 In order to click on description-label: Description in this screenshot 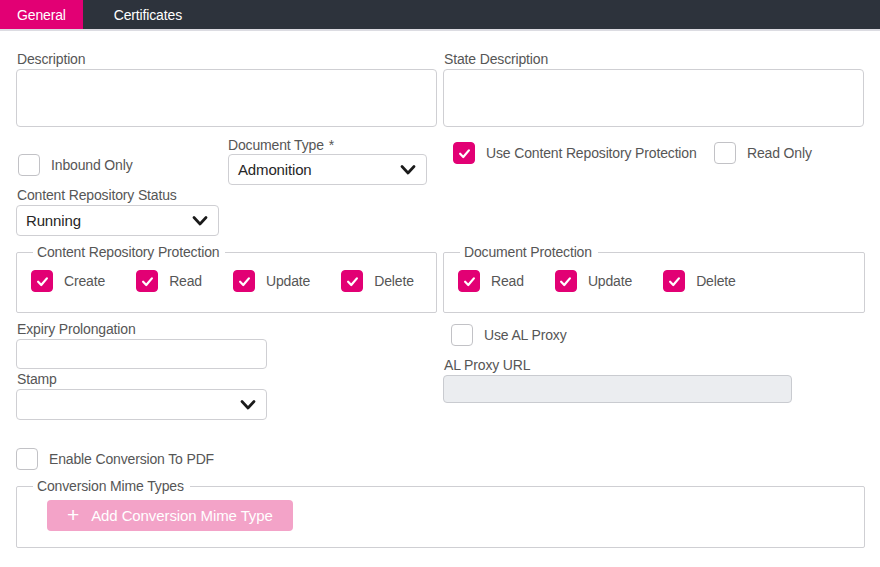, I will do `click(51, 59)`.